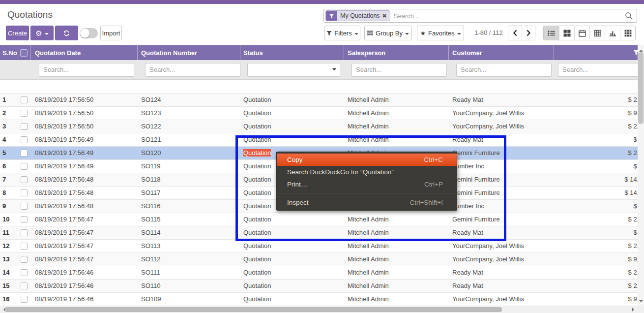  Describe the element at coordinates (319, 286) in the screenshot. I see `table-row: 15 08/19/2019 17:56:46 SO110 Quotation M…` at that location.